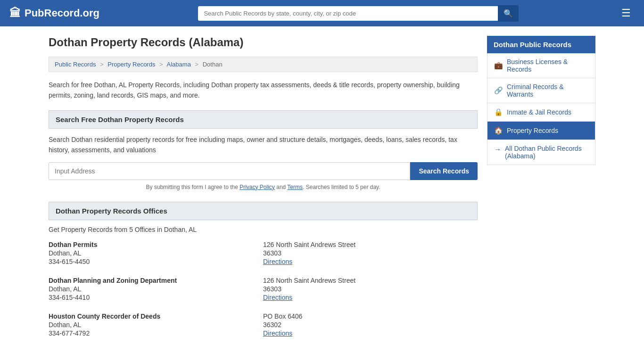 This screenshot has width=644, height=362. Describe the element at coordinates (499, 131) in the screenshot. I see `home-icon: 🏠` at that location.